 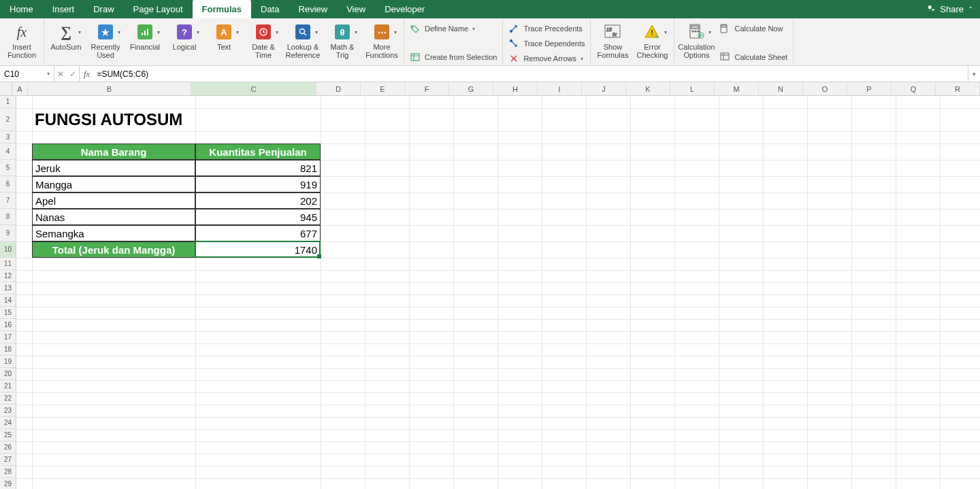 I want to click on more-functions-button: ⋯▾ MoreFunctions, so click(x=382, y=40).